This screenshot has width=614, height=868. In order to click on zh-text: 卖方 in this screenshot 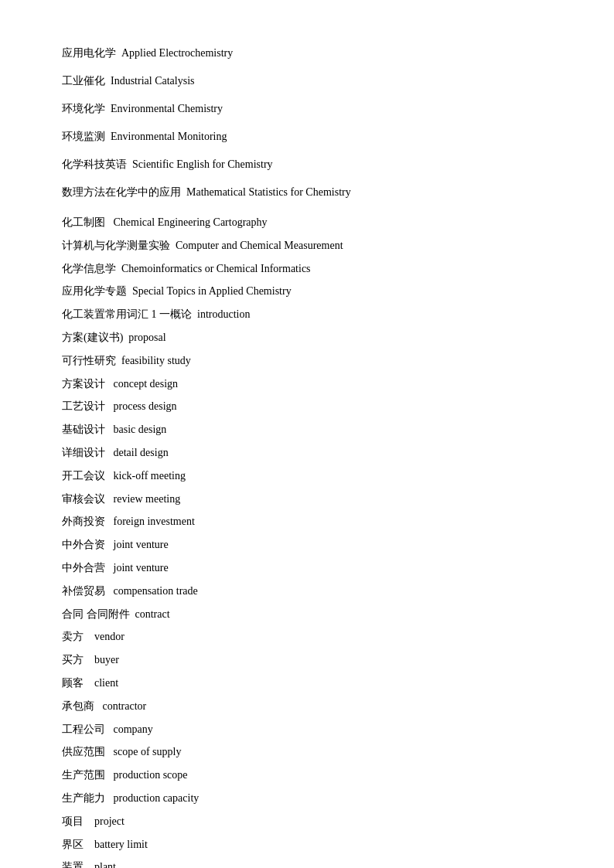, I will do `click(78, 637)`.